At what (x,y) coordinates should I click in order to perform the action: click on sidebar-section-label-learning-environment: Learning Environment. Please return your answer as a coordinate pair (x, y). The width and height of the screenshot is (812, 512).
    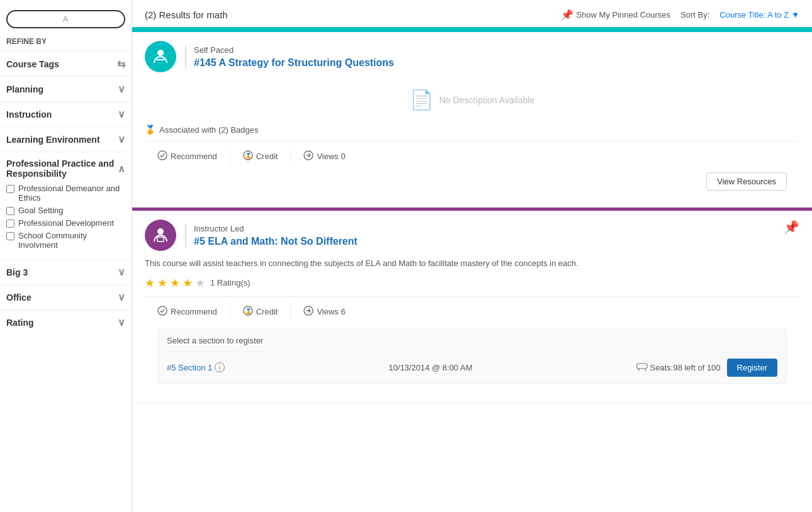
    Looking at the image, I should click on (53, 140).